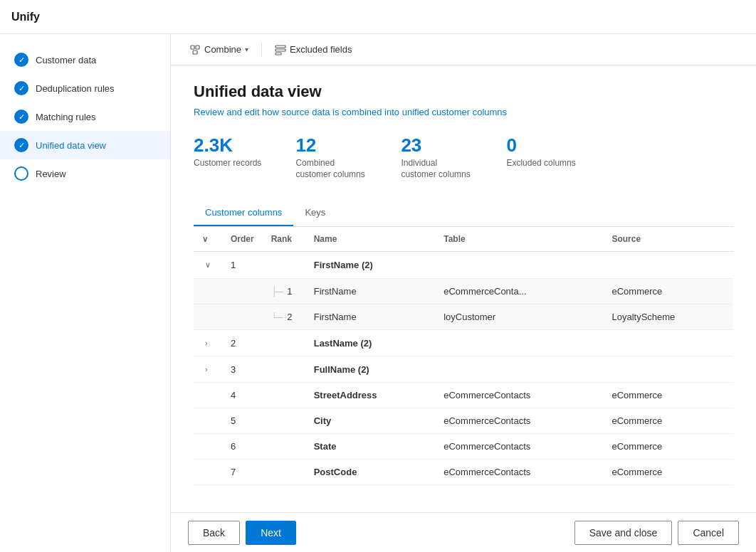 The image size is (756, 552). Describe the element at coordinates (370, 421) in the screenshot. I see `row-name: City` at that location.